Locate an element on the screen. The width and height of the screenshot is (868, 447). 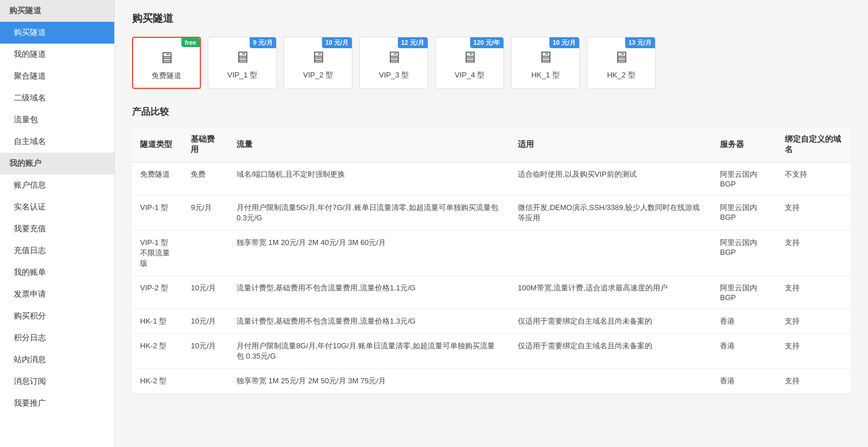
tunnel-card-icon-2: 🖥 is located at coordinates (318, 57).